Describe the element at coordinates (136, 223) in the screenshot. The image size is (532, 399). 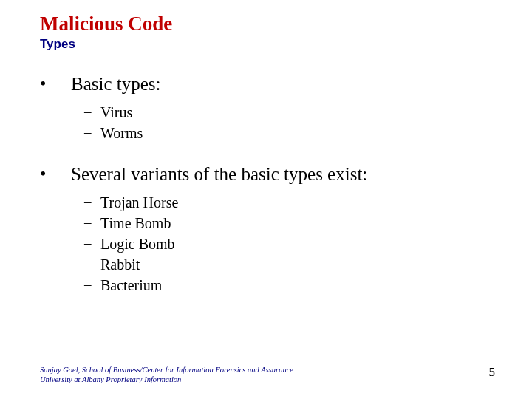
I see `sub-item-text: Time Bomb` at that location.